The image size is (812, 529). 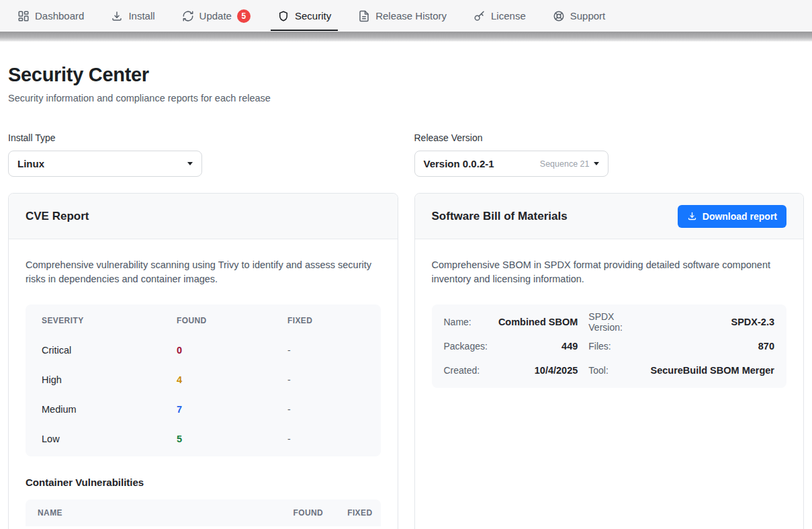 What do you see at coordinates (364, 16) in the screenshot?
I see `release-history-icon` at bounding box center [364, 16].